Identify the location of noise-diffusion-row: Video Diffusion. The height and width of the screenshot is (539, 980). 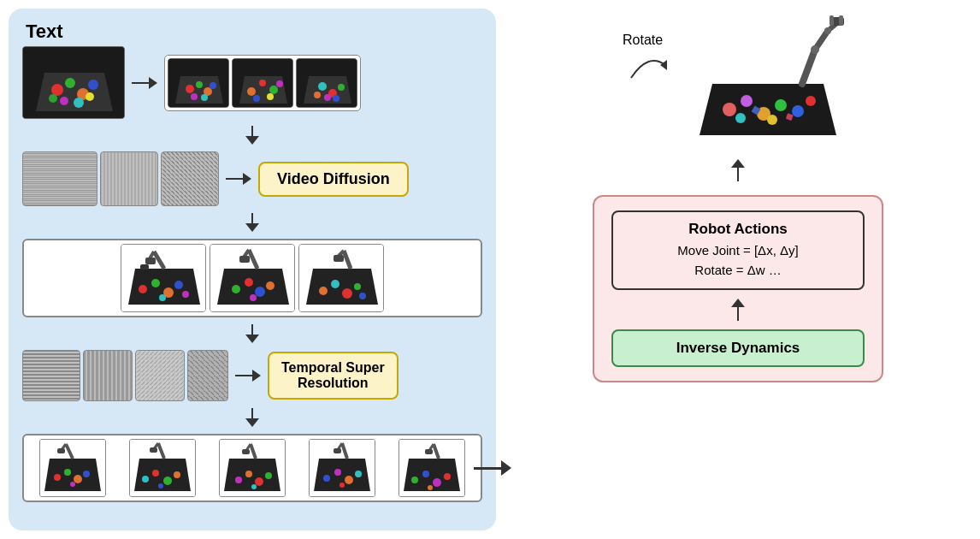
(252, 179).